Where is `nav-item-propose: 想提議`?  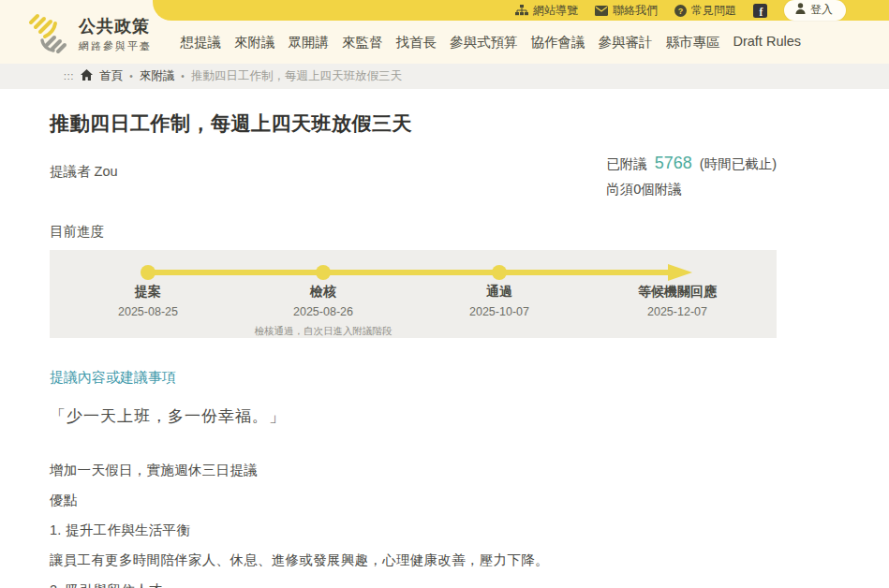
nav-item-propose: 想提議 is located at coordinates (200, 43).